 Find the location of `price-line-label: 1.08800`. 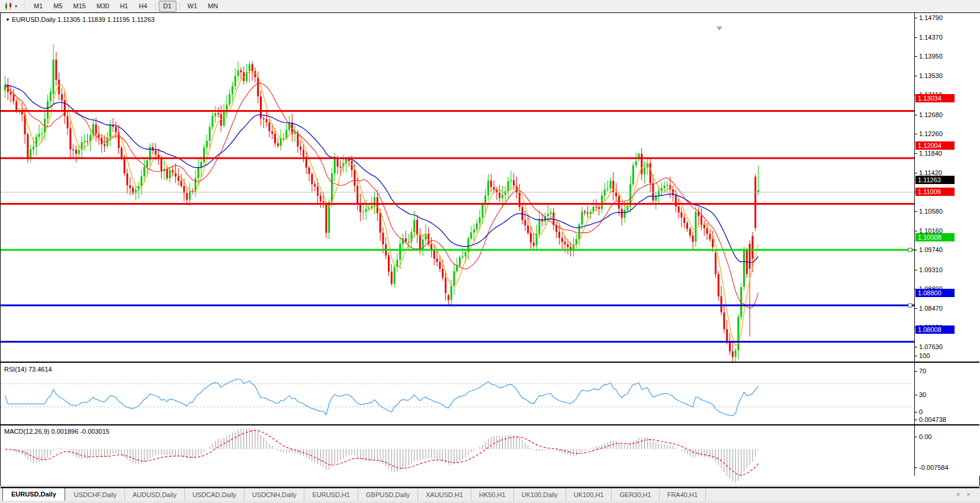

price-line-label: 1.08800 is located at coordinates (935, 293).